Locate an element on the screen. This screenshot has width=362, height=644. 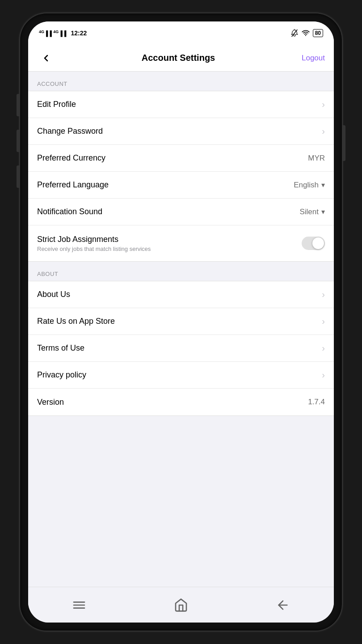
terms-of-use-item: Terms of Use › is located at coordinates (181, 348).